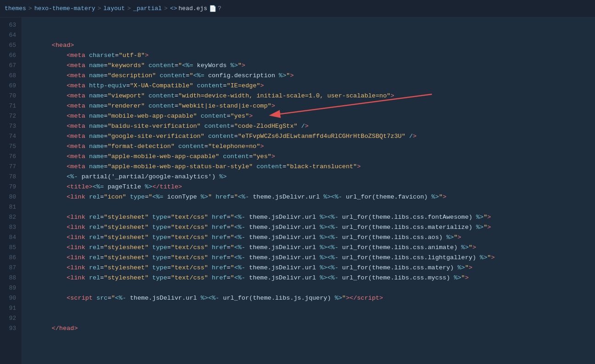 Image resolution: width=595 pixels, height=364 pixels. Describe the element at coordinates (312, 288) in the screenshot. I see `code-line-89: <script src="<%- theme.jsDelivr.url %><%…` at that location.